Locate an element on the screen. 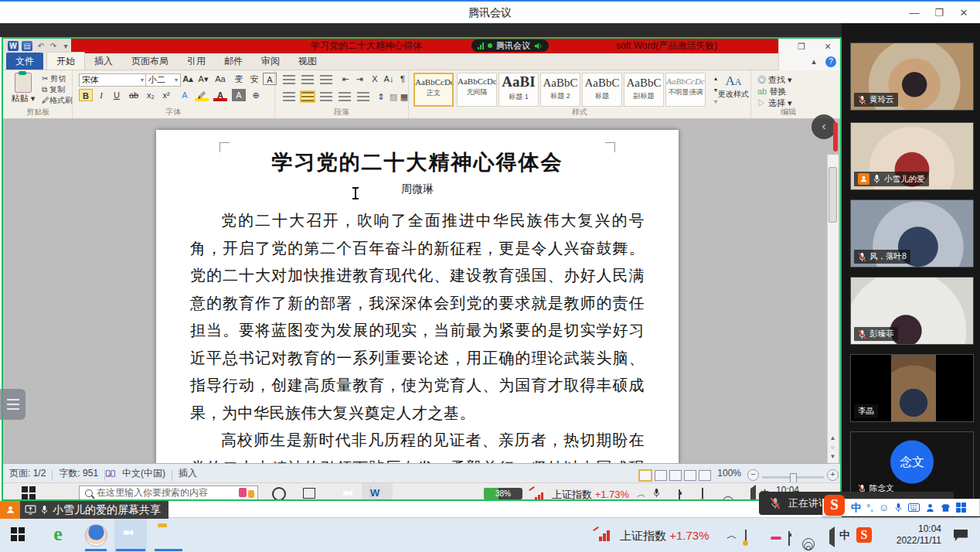  avatar-app-icon is located at coordinates (96, 535).